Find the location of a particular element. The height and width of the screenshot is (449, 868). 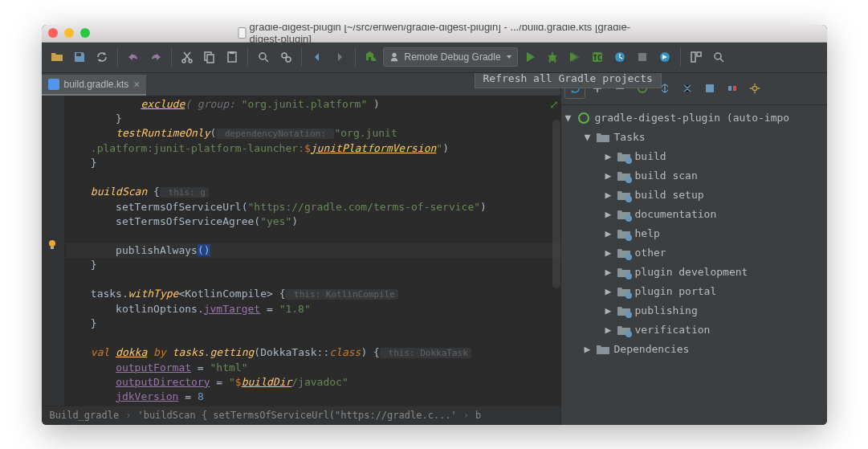

task-label: help is located at coordinates (647, 233).